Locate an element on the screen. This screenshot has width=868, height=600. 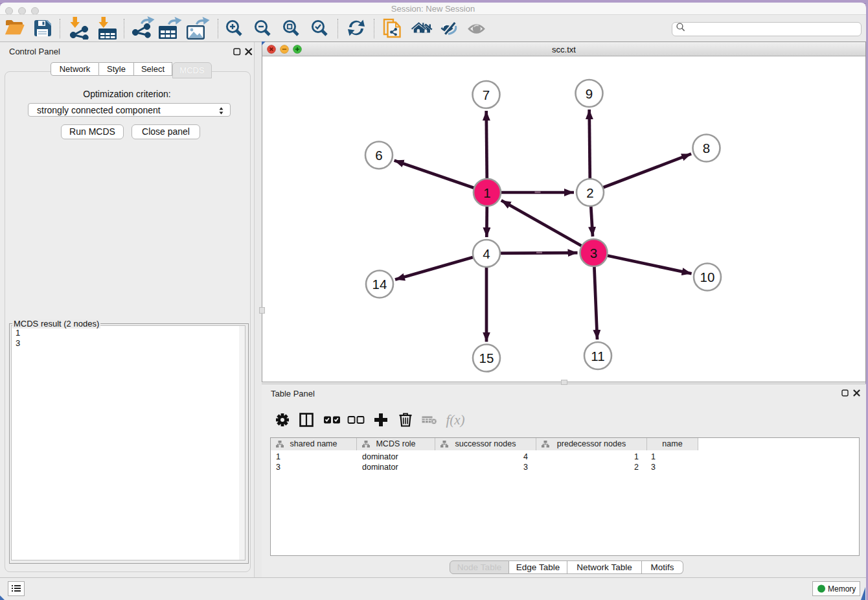
svg-text: 4 is located at coordinates (486, 254).